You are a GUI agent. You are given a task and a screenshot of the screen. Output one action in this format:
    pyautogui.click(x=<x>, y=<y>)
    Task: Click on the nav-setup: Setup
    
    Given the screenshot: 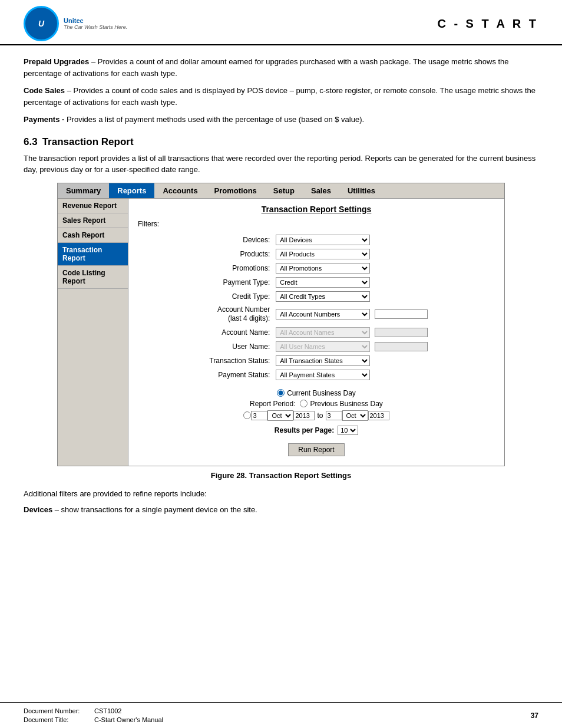 What is the action you would take?
    pyautogui.click(x=284, y=191)
    